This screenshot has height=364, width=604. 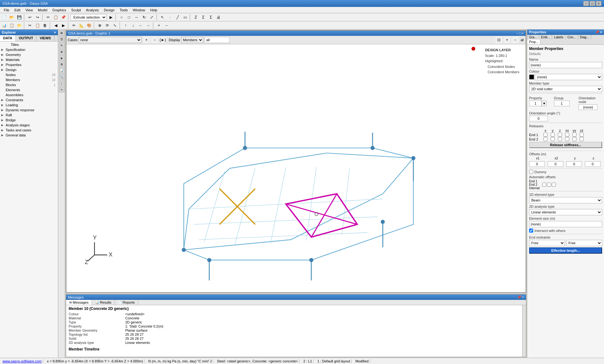 I want to click on icon-panel-btn4: ⊕, so click(x=62, y=52).